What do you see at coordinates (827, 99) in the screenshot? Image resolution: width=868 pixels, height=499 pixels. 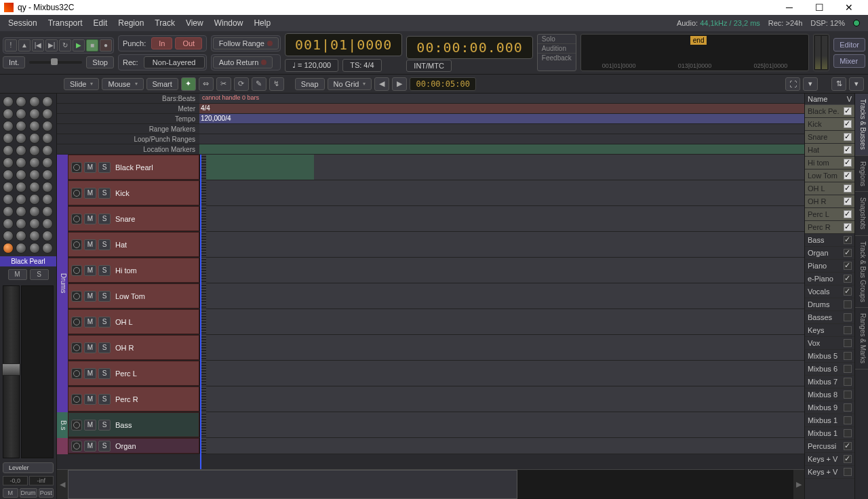 I see `list-header-name: Name` at bounding box center [827, 99].